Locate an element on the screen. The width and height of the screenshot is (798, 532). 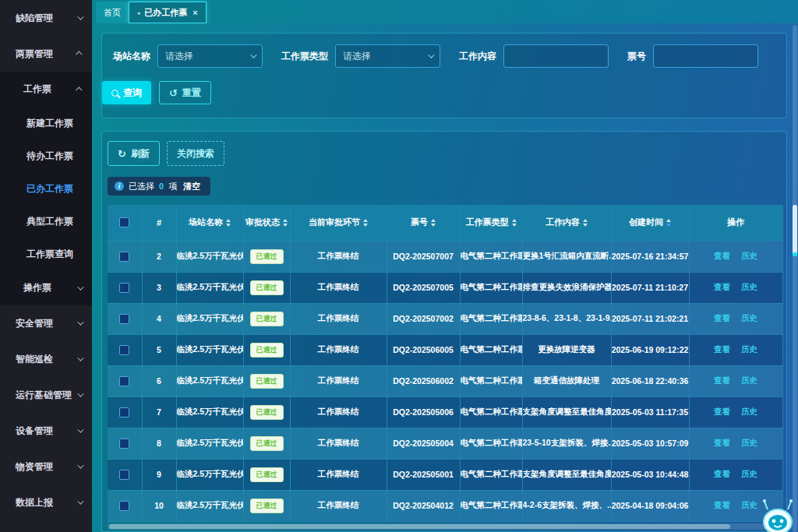
ticket-type-select: 请选择 is located at coordinates (388, 56).